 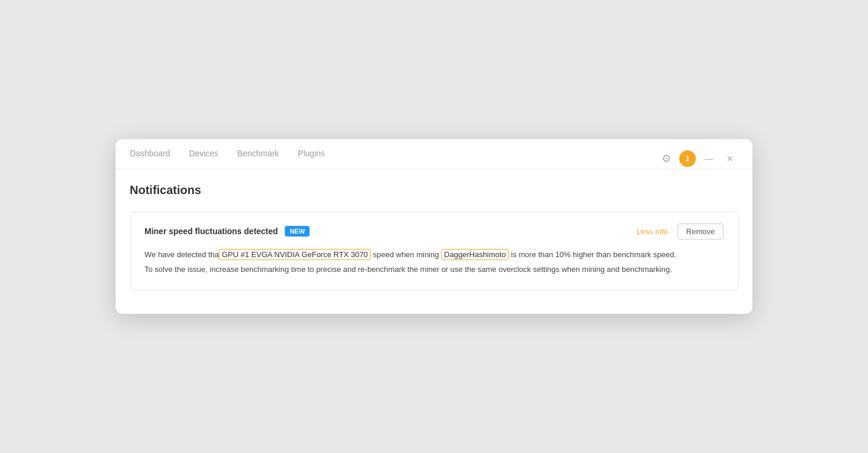 I want to click on notification-header: Miner speed fluctuations detected NEW Le…, so click(x=434, y=231).